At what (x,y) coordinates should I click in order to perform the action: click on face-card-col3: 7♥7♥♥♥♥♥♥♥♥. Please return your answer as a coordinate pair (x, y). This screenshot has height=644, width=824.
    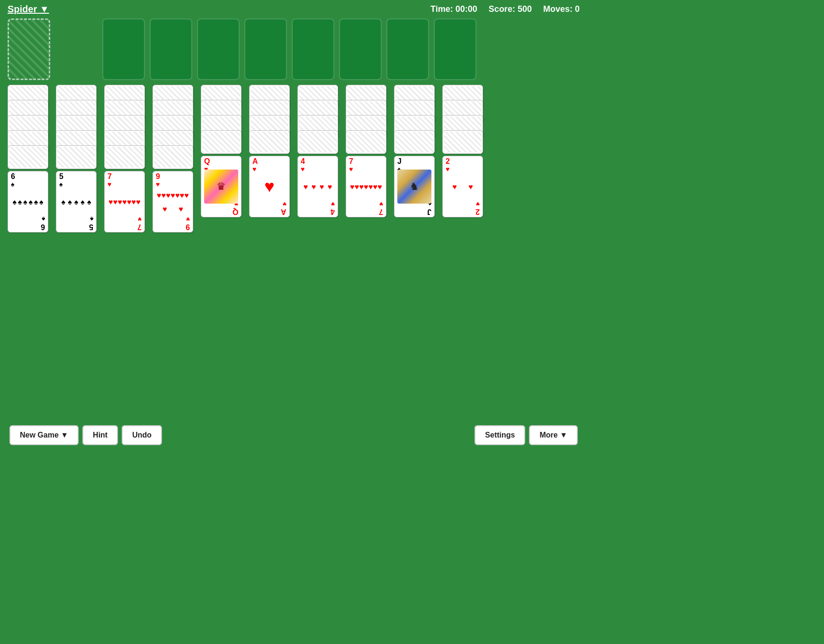
    Looking at the image, I should click on (125, 202).